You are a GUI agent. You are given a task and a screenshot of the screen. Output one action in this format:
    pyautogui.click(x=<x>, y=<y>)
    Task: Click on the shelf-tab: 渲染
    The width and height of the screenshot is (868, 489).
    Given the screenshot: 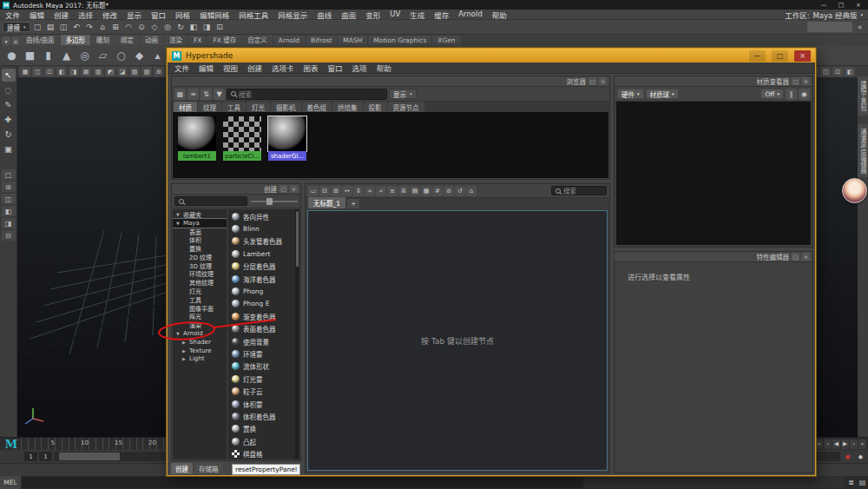 What is the action you would take?
    pyautogui.click(x=175, y=40)
    